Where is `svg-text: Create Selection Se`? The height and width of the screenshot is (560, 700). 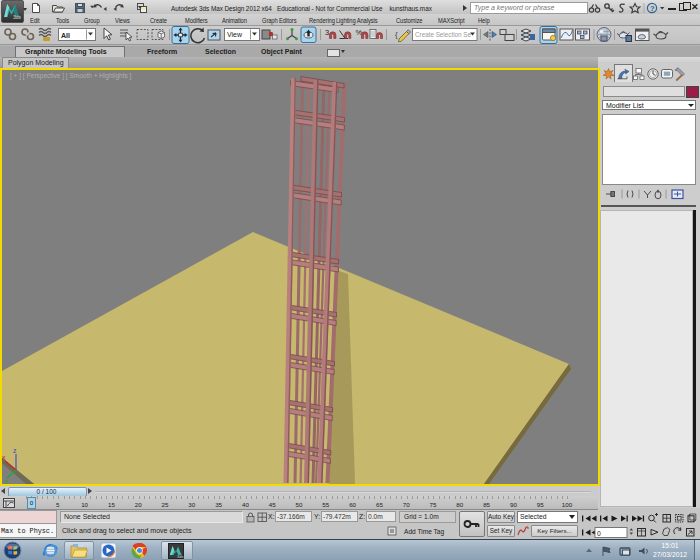 svg-text: Create Selection Se is located at coordinates (444, 34).